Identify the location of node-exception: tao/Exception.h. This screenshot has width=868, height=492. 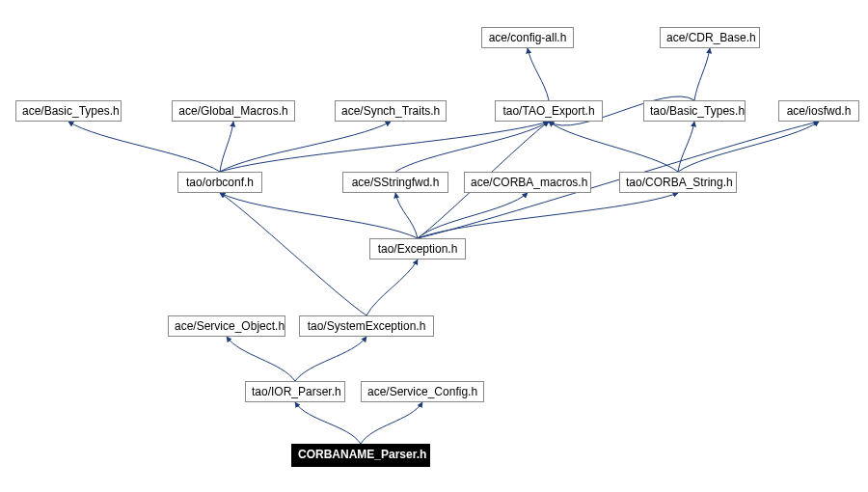
(418, 249).